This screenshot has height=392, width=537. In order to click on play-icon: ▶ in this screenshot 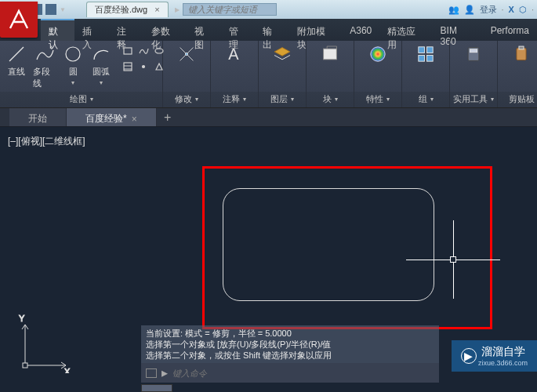, I will do `click(469, 356)`.